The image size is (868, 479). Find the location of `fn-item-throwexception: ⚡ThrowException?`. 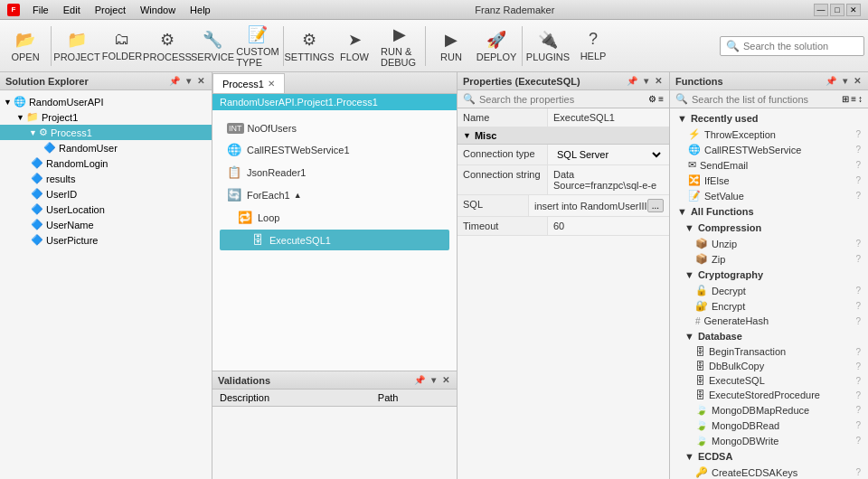

fn-item-throwexception: ⚡ThrowException? is located at coordinates (769, 134).